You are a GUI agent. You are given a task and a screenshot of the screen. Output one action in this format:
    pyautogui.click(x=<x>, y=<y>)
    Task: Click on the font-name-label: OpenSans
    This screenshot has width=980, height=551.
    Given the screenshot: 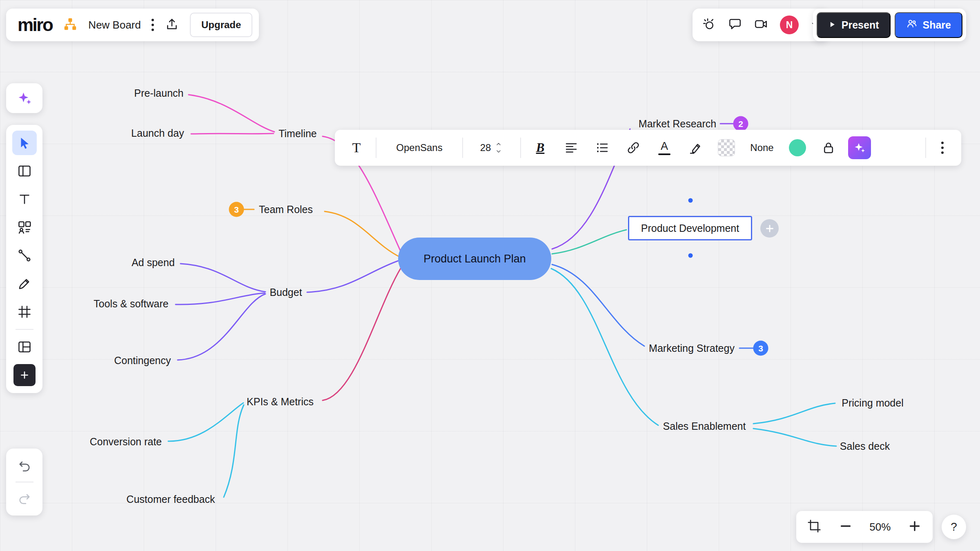 What is the action you would take?
    pyautogui.click(x=419, y=148)
    